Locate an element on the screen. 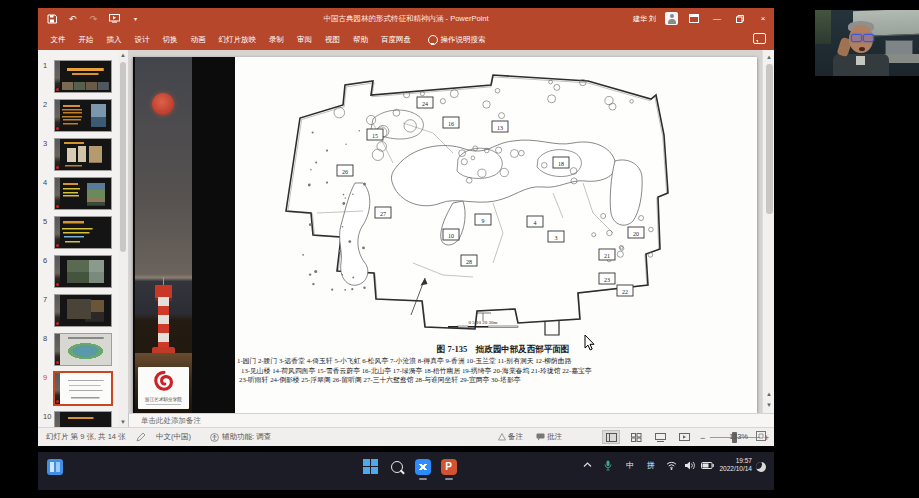 Image resolution: width=919 pixels, height=498 pixels. notes-toggle: 备注 is located at coordinates (510, 437).